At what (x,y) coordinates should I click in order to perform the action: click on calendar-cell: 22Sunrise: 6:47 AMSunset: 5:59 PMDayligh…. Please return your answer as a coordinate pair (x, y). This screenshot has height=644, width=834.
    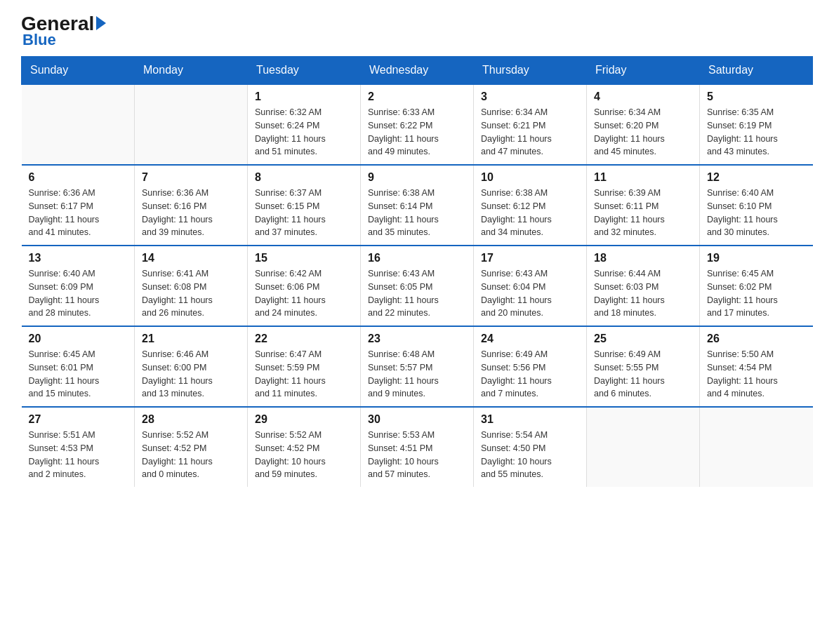
    Looking at the image, I should click on (305, 366).